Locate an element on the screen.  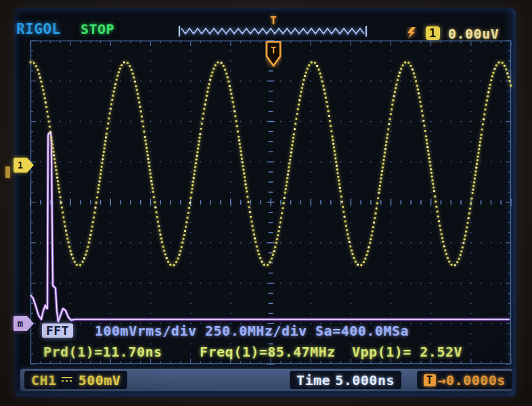
fft-scale-readout: 100mVrms/div 250.0MHz/div Sa=400.0MSa is located at coordinates (252, 331).